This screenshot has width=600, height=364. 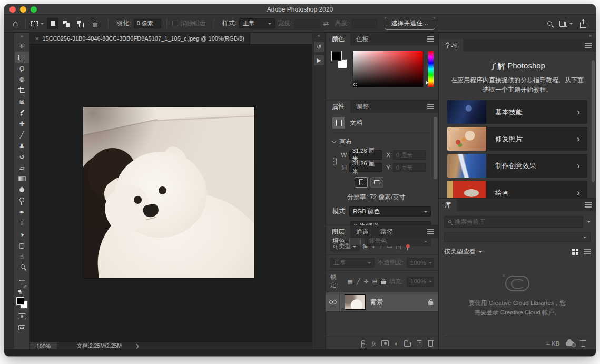 What do you see at coordinates (587, 252) in the screenshot?
I see `list-view-icon` at bounding box center [587, 252].